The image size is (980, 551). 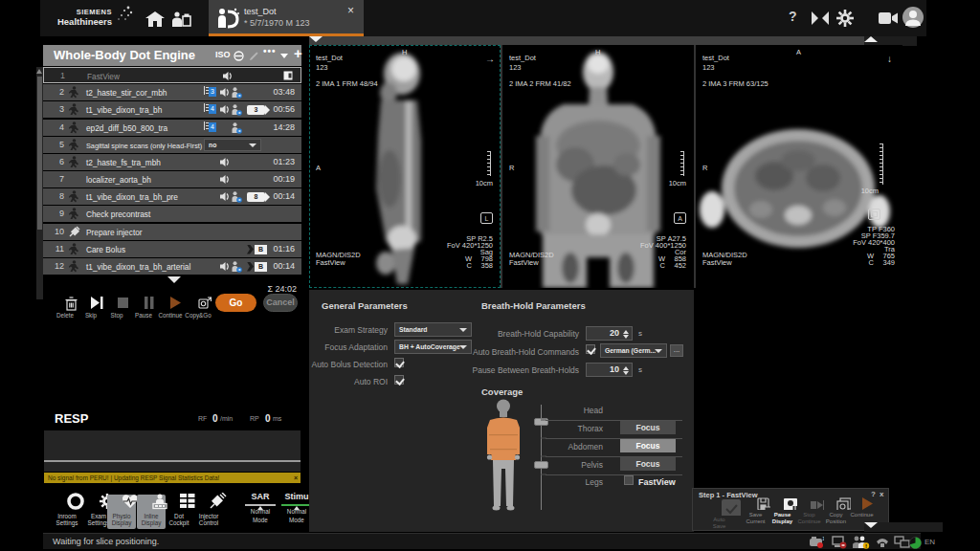 What do you see at coordinates (875, 214) in the screenshot?
I see `vp-filmstrip-icon` at bounding box center [875, 214].